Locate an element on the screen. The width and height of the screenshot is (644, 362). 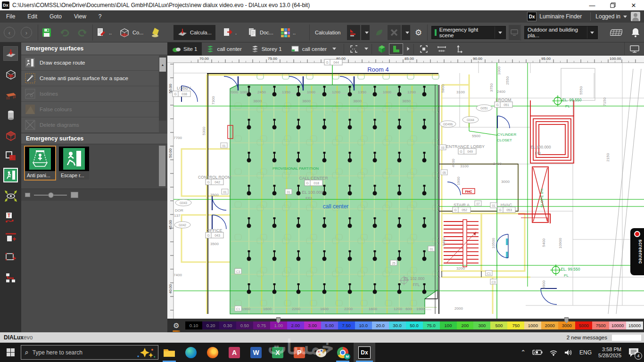
close-button: ✕ is located at coordinates (634, 5).